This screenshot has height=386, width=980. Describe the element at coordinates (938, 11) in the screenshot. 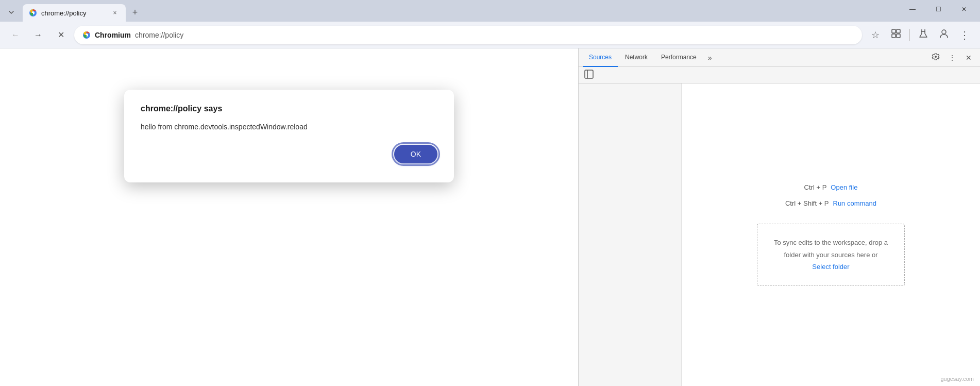

I see `window-controls: — ☐ ✕` at that location.